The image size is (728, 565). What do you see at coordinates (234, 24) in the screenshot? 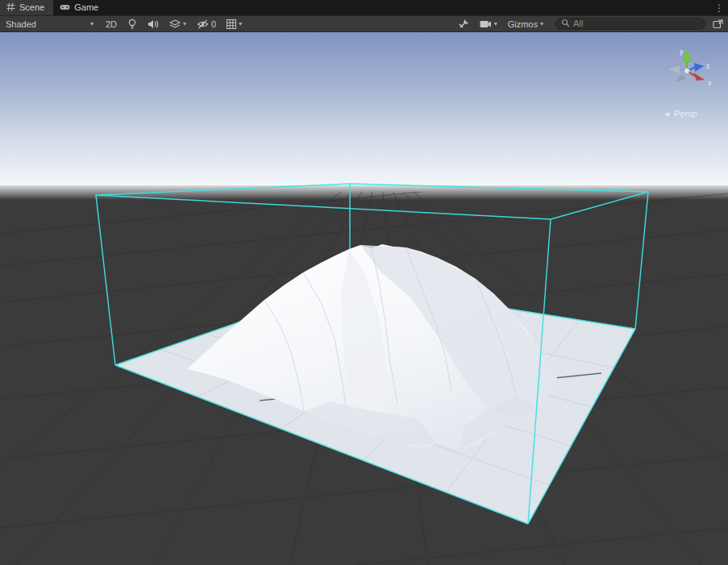
I see `grid-settings-dropdown: ▾` at bounding box center [234, 24].